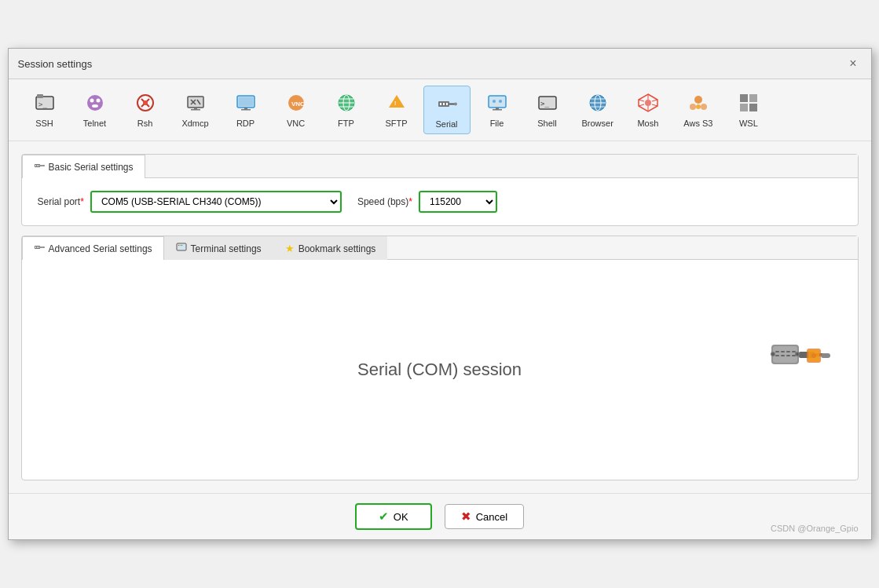  What do you see at coordinates (440, 248) in the screenshot?
I see `advanced-tabs-bar: Advanced Serial settings Terminal settin…` at bounding box center [440, 248].